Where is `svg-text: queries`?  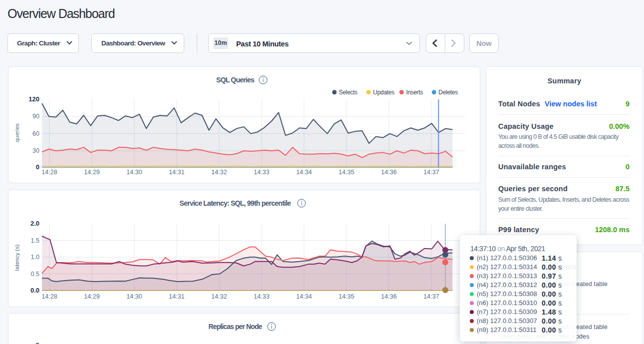 svg-text: queries is located at coordinates (17, 133).